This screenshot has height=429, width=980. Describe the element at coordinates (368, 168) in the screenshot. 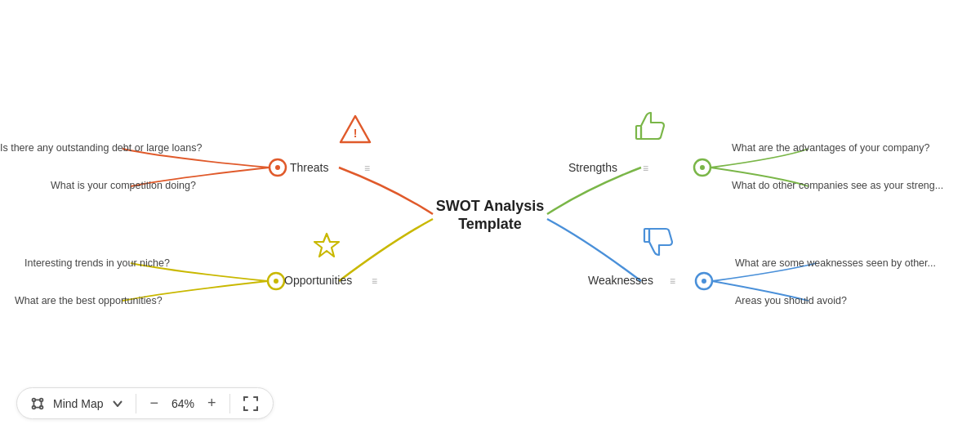

I see `threats-menu: ≡` at that location.